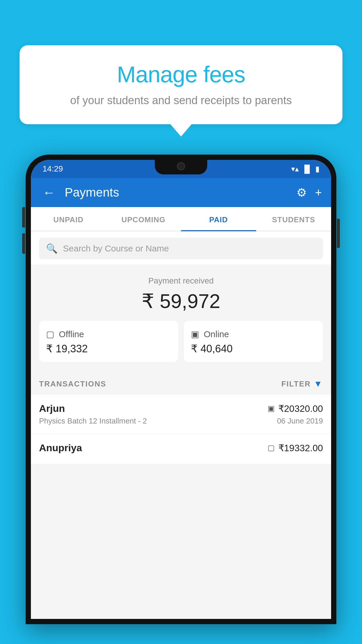 This screenshot has height=644, width=362. I want to click on signal-icon: ▐▌, so click(307, 169).